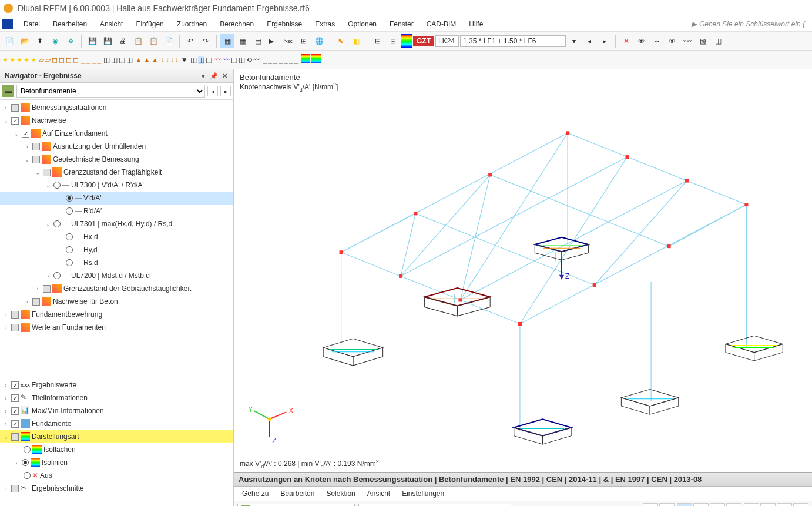 Image resolution: width=812 pixels, height=506 pixels. I want to click on menu-datei: Datei, so click(32, 24).